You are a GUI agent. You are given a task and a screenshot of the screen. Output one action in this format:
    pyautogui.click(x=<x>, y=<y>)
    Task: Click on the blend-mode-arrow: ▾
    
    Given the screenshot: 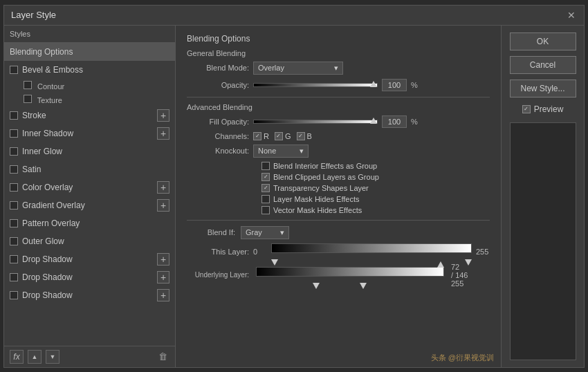 What is the action you would take?
    pyautogui.click(x=336, y=68)
    